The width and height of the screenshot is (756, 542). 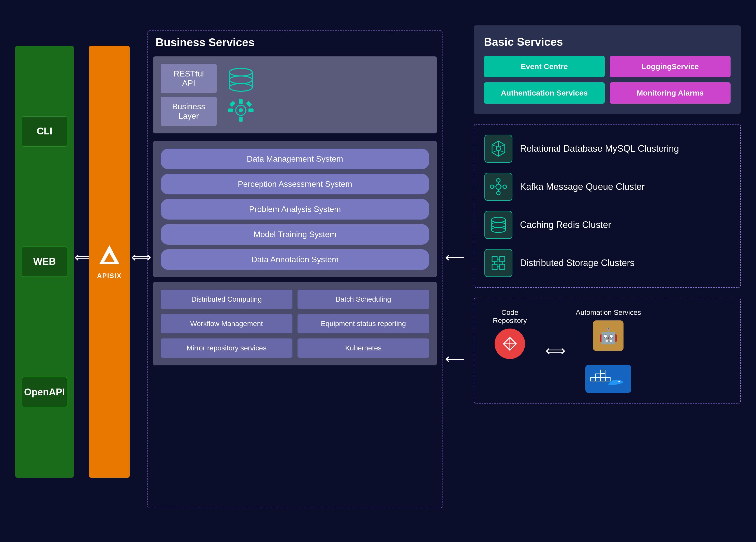 I want to click on bottom-grid: Distributed Computing Batch Scheduling W…, so click(x=295, y=324).